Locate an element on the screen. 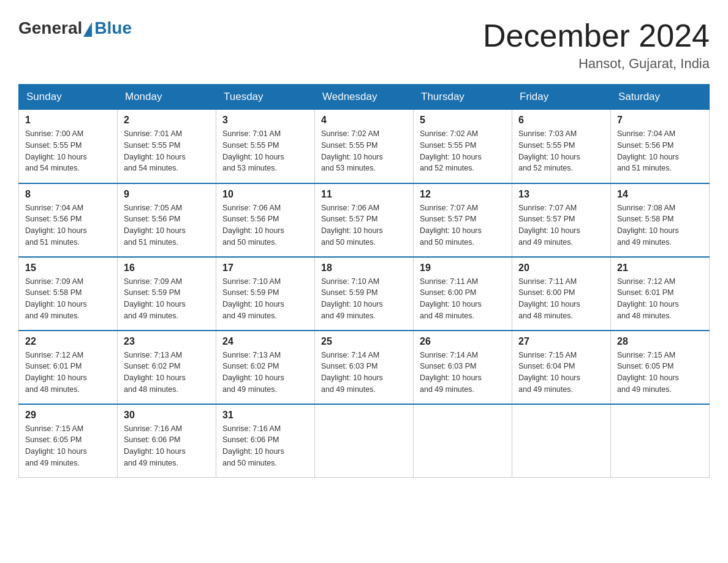 The width and height of the screenshot is (728, 563). day-number: 2 is located at coordinates (167, 120).